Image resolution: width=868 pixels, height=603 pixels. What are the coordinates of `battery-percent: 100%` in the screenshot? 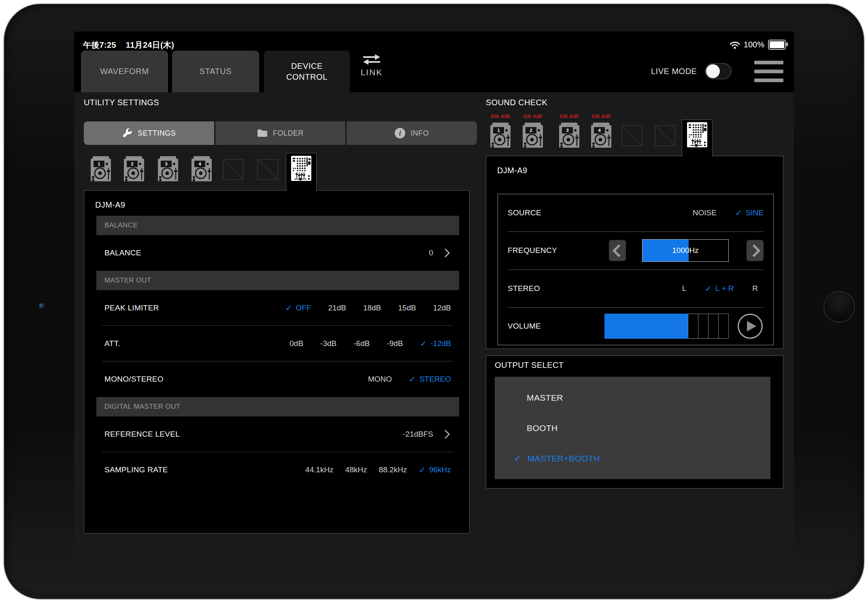 It's located at (754, 45).